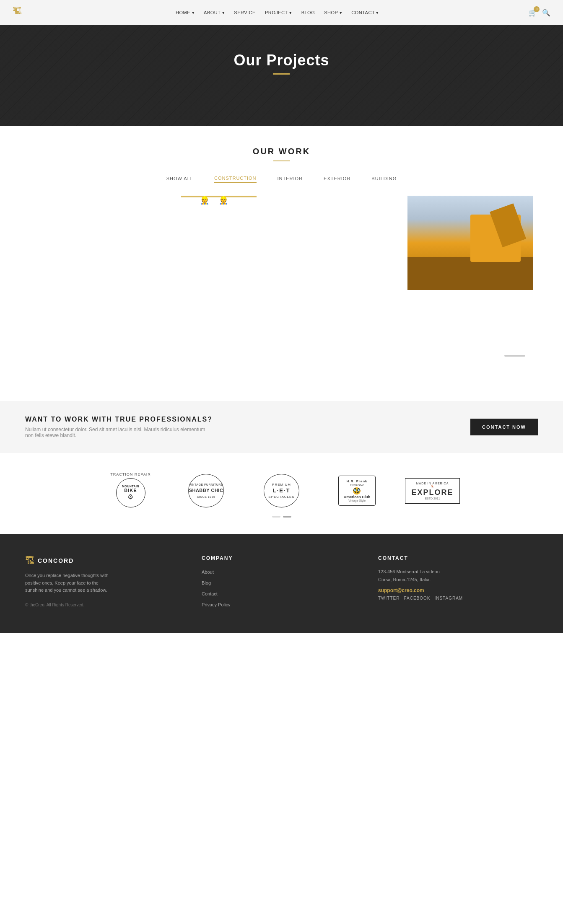 Image resolution: width=563 pixels, height=924 pixels. Describe the element at coordinates (458, 598) in the screenshot. I see `footer-social: TWITTER FACEBOOK INSTAGRAM` at that location.